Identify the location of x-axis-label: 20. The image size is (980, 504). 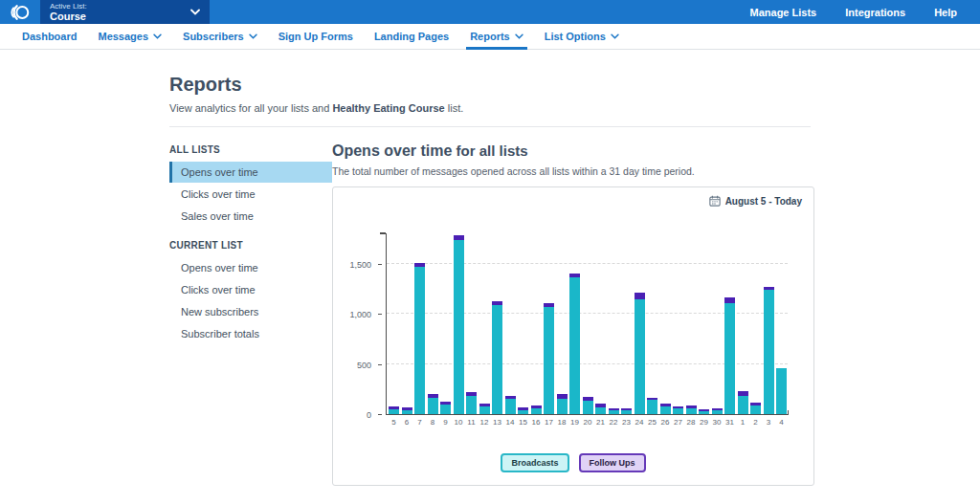
(588, 423).